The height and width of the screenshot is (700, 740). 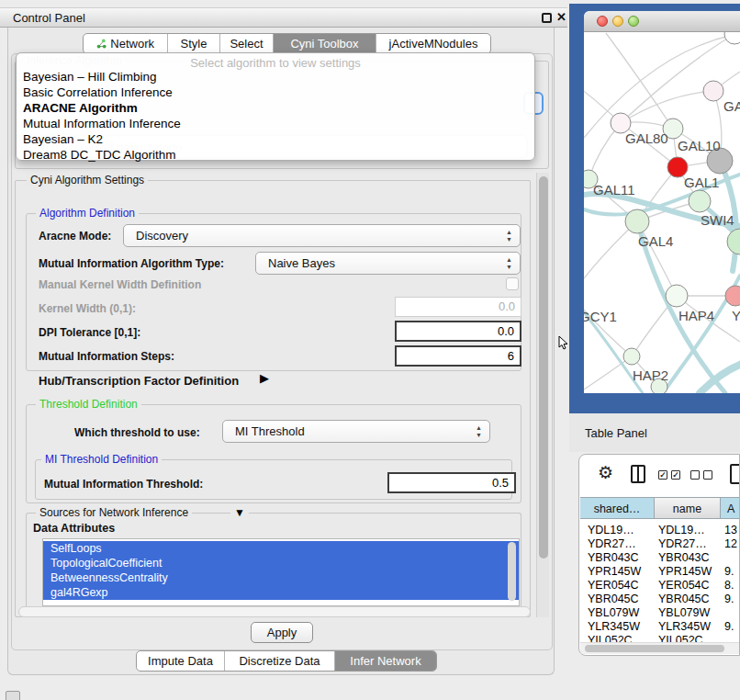 What do you see at coordinates (733, 530) in the screenshot?
I see `cell: 13` at bounding box center [733, 530].